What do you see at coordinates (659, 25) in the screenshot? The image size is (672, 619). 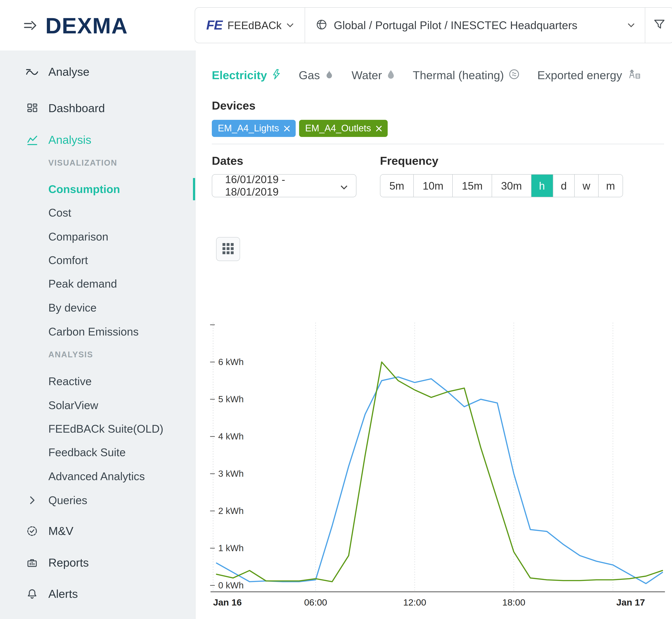 I see `filter-icon` at bounding box center [659, 25].